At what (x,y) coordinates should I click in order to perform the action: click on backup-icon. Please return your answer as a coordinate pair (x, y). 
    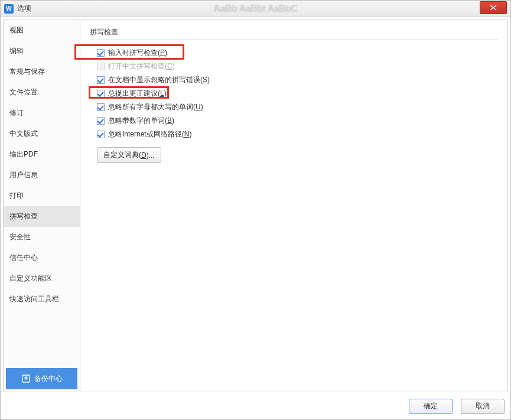
    Looking at the image, I should click on (26, 379).